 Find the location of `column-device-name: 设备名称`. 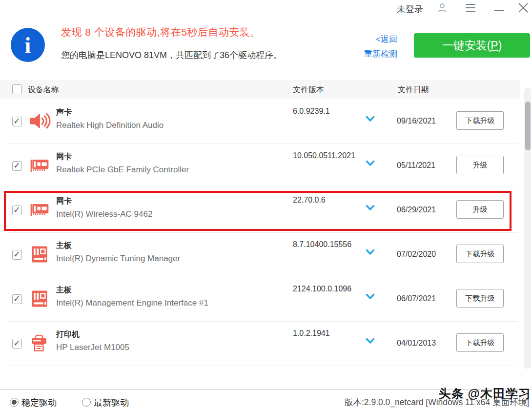

column-device-name: 设备名称 is located at coordinates (43, 90).